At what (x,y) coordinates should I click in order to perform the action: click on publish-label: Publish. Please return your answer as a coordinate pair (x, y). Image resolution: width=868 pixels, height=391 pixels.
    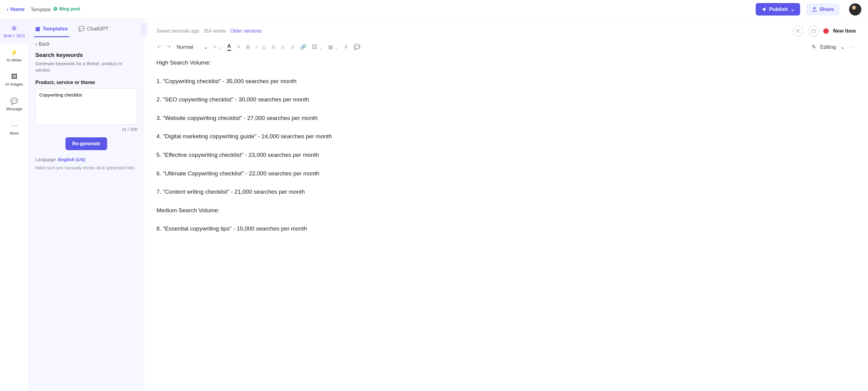
    Looking at the image, I should click on (778, 9).